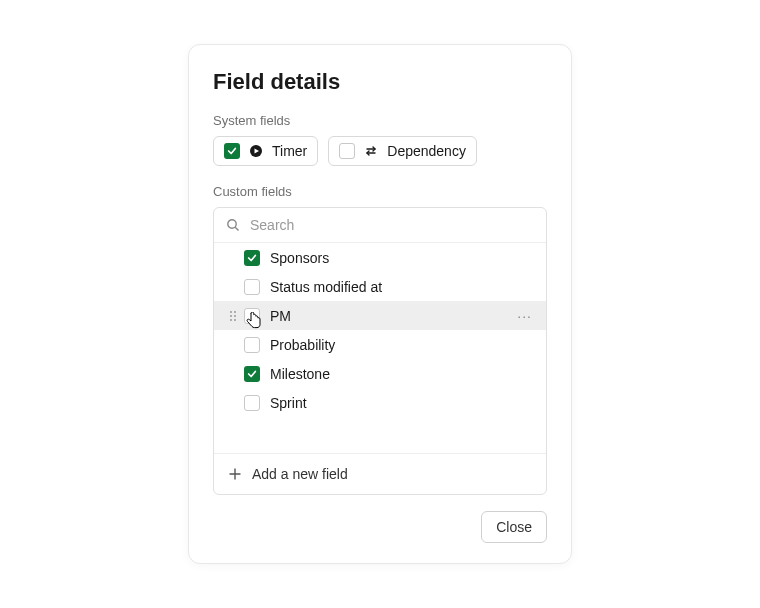 The height and width of the screenshot is (608, 760). What do you see at coordinates (380, 192) in the screenshot?
I see `custom-fields-label: Custom fields` at bounding box center [380, 192].